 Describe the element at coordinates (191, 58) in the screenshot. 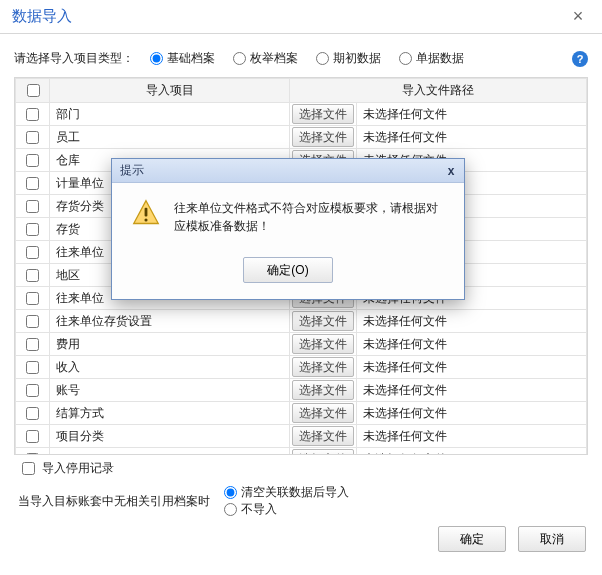

I see `type-radio-label: 基础档案` at that location.